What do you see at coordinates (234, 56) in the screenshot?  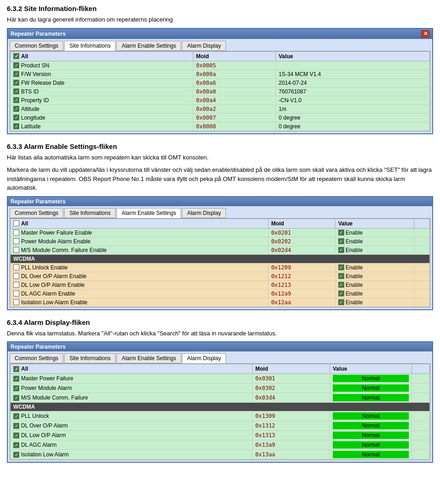 I see `window1-col-moid: Moid` at bounding box center [234, 56].